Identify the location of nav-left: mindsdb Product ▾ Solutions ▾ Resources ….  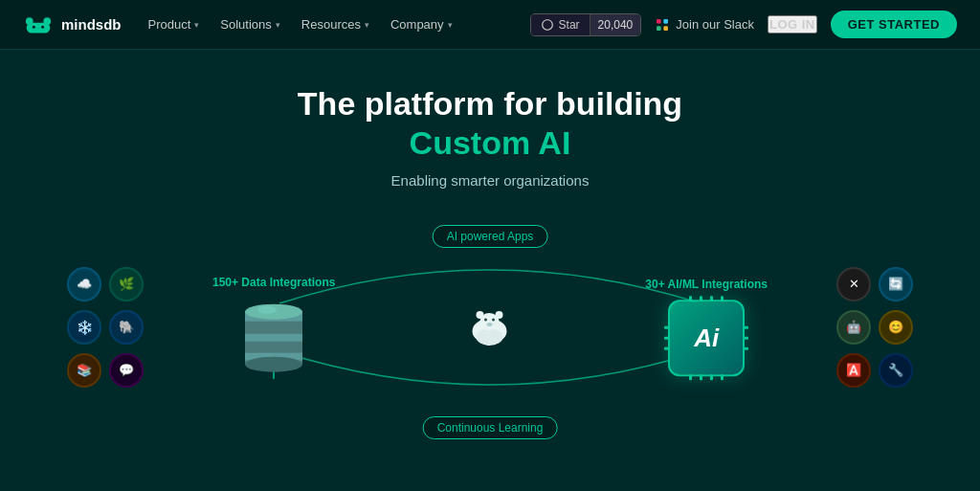
(237, 25).